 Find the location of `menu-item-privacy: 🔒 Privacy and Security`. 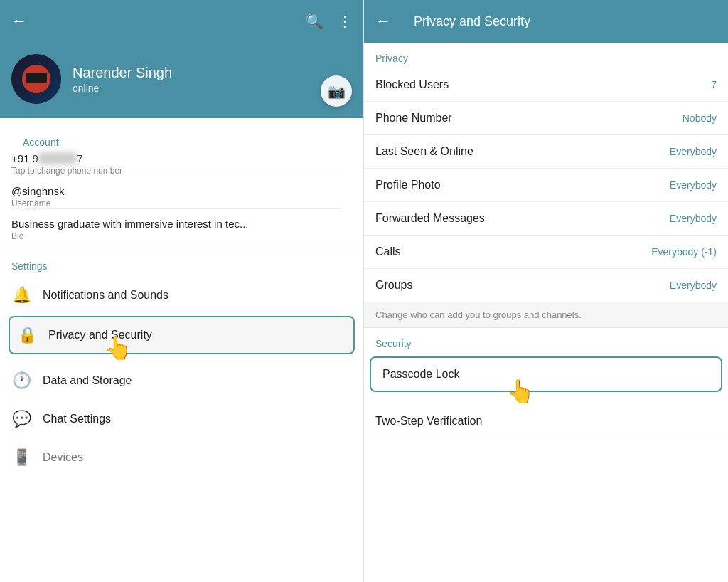

menu-item-privacy: 🔒 Privacy and Security is located at coordinates (182, 335).